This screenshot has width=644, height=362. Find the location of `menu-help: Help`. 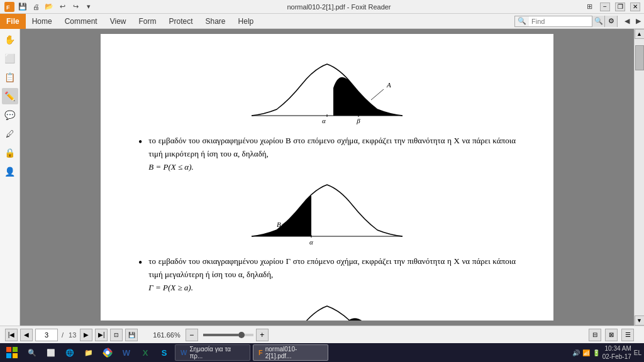

menu-help: Help is located at coordinates (247, 21).